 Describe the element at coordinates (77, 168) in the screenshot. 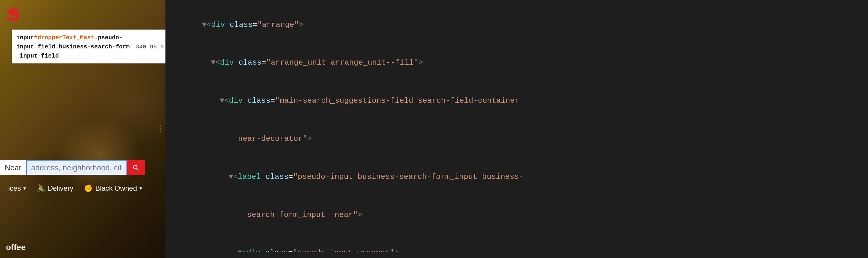

I see `location-search-input` at that location.